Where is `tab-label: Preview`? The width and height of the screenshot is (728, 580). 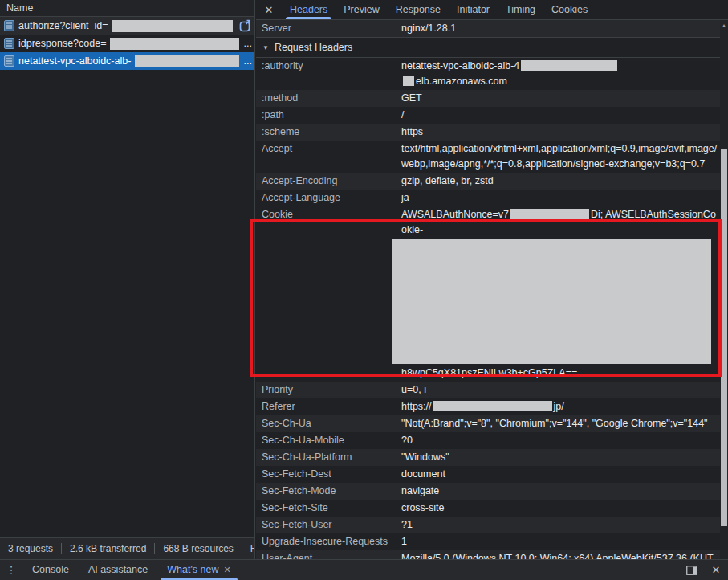
tab-label: Preview is located at coordinates (361, 10).